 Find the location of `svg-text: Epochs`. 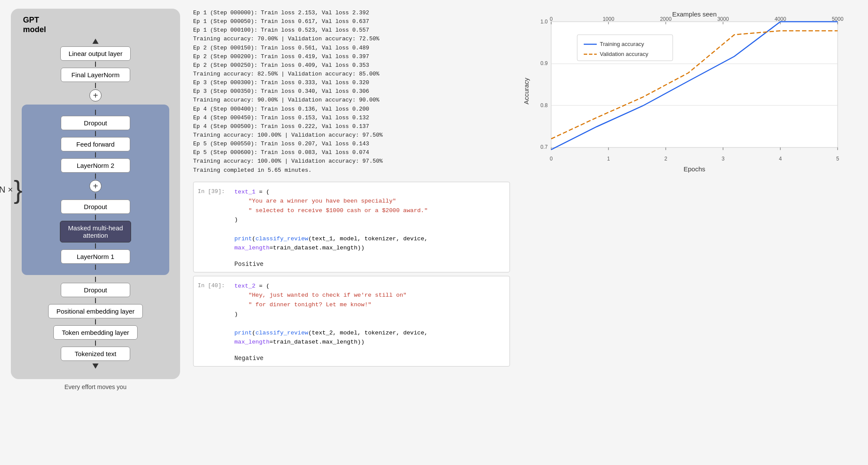

svg-text: Epochs is located at coordinates (694, 169).